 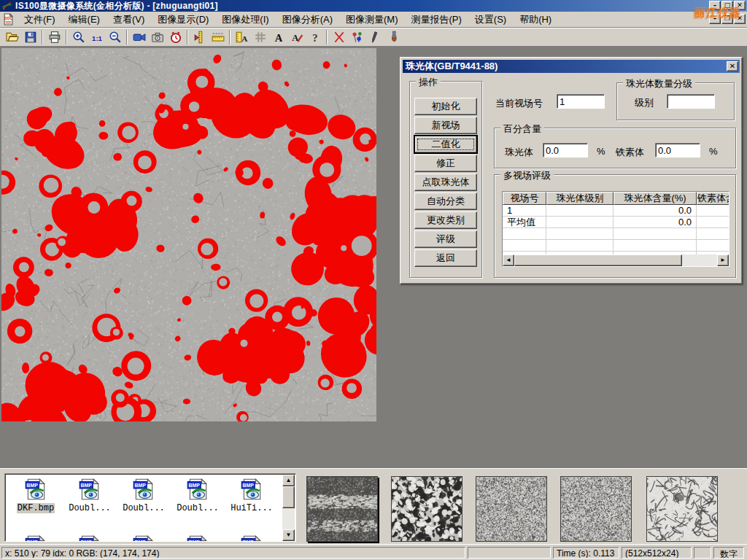 I want to click on menu-item-8: 测量报告(P), so click(x=436, y=20).